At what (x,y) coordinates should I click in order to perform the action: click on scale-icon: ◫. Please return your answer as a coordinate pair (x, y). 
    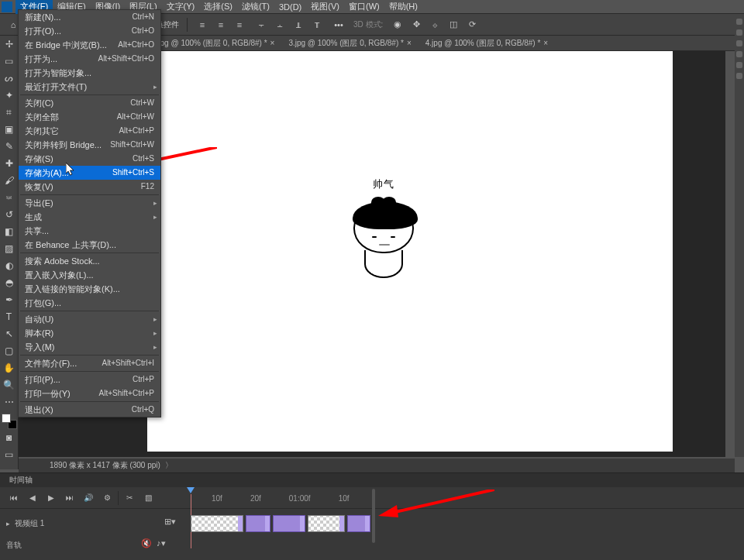
    Looking at the image, I should click on (453, 25).